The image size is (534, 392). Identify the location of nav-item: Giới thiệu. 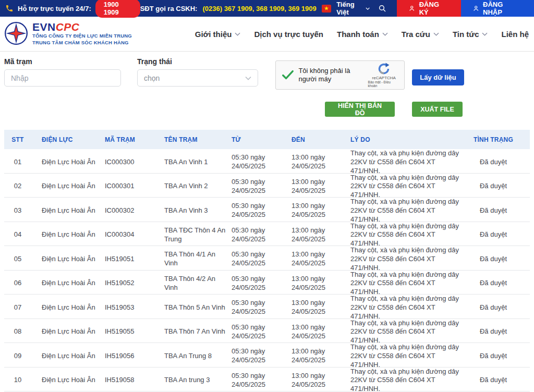
(218, 34).